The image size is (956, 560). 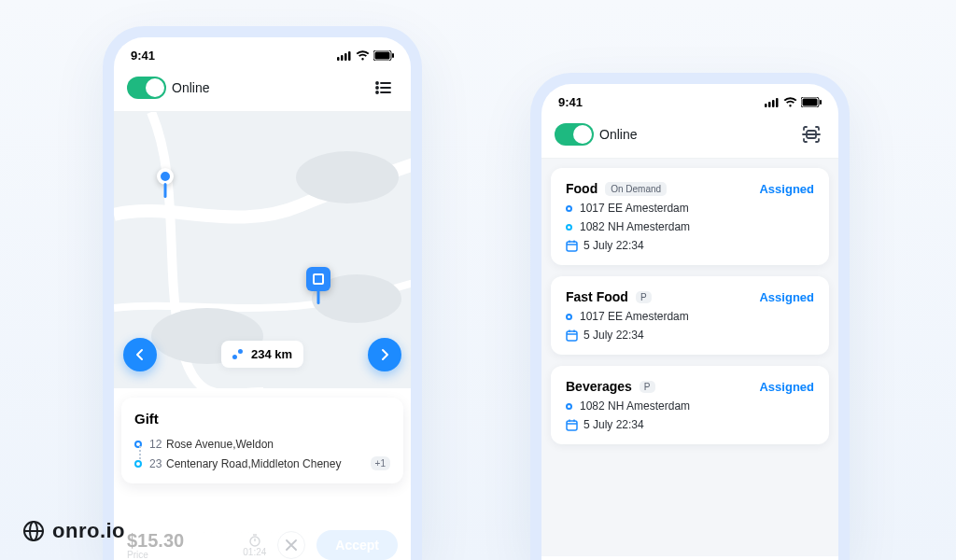 What do you see at coordinates (262, 444) in the screenshot?
I see `order-stop-1: 12 Rose Avenue,Weldon` at bounding box center [262, 444].